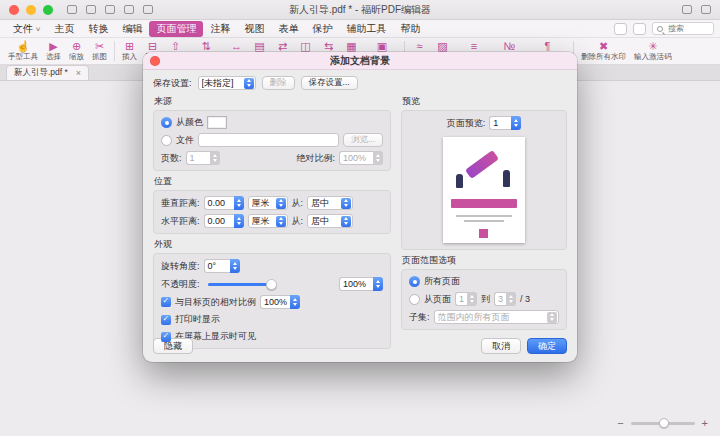 This screenshot has width=720, height=436. Describe the element at coordinates (54, 51) in the screenshot. I see `select-tool-button: ▶选择` at that location.